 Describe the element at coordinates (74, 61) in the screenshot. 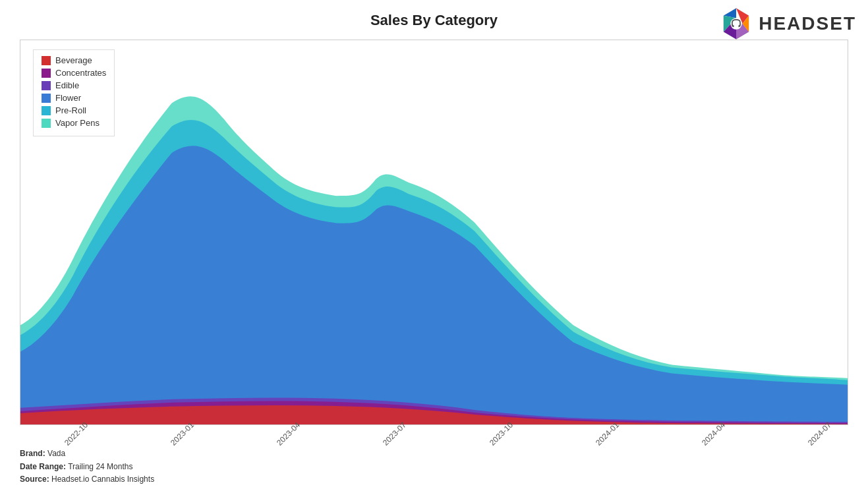

I see `legend-label-beverage: Beverage` at that location.